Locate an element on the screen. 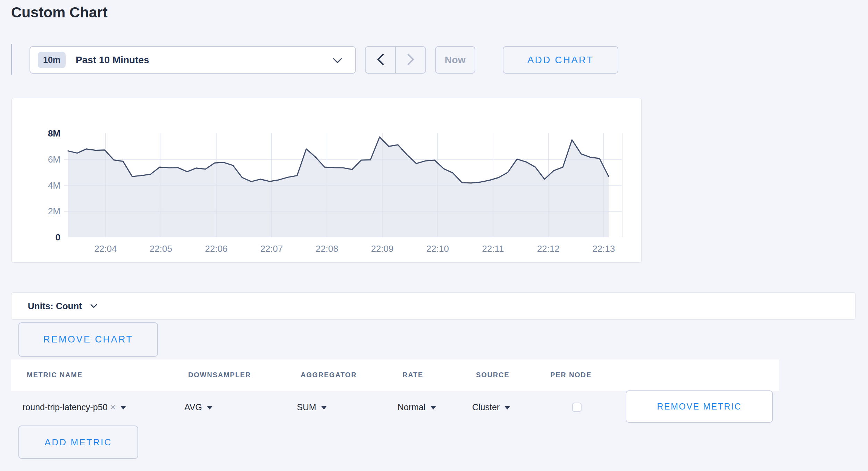 Image resolution: width=868 pixels, height=471 pixels. aggregator-value: SUM is located at coordinates (307, 407).